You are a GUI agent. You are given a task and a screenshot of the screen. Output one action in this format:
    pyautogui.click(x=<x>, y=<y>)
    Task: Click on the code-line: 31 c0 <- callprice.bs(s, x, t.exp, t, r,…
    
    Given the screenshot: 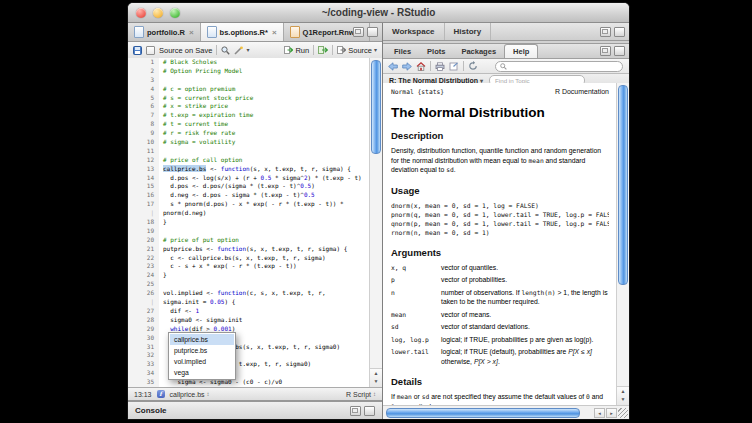 What is the action you would take?
    pyautogui.click(x=255, y=348)
    